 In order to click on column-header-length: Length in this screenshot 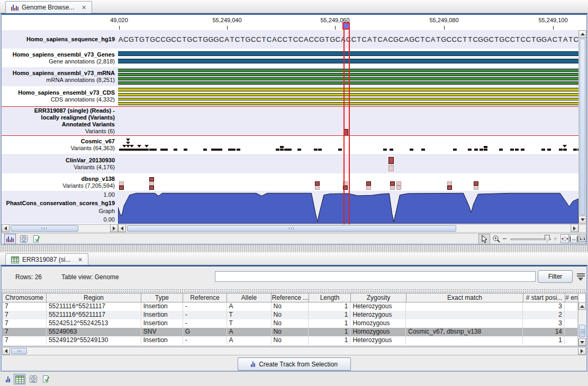, I will do `click(330, 298)`.